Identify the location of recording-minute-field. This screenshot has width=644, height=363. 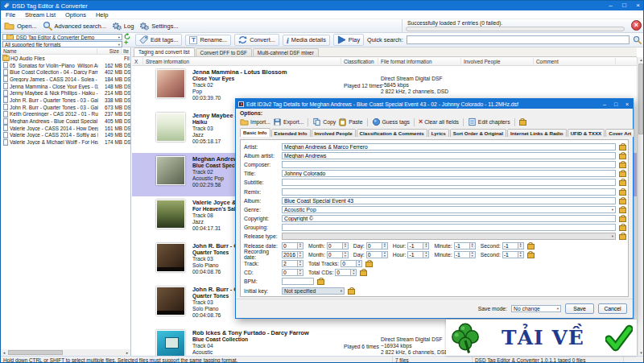
(462, 254).